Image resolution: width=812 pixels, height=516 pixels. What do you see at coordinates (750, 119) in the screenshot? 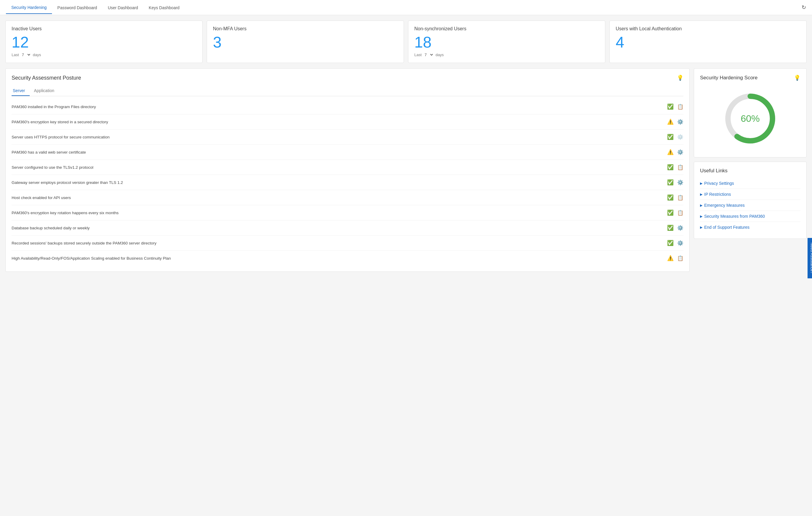
I see `score-label: 60%` at bounding box center [750, 119].